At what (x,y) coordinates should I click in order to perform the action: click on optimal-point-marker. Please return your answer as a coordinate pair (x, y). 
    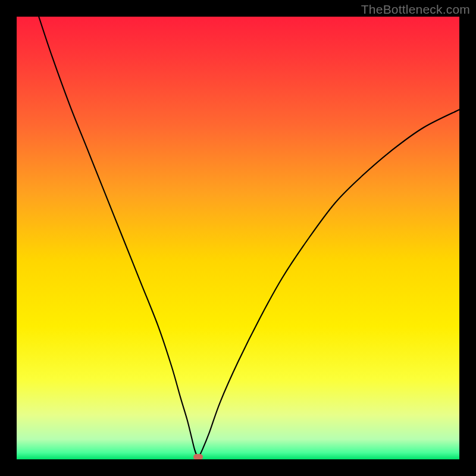
    Looking at the image, I should click on (198, 457).